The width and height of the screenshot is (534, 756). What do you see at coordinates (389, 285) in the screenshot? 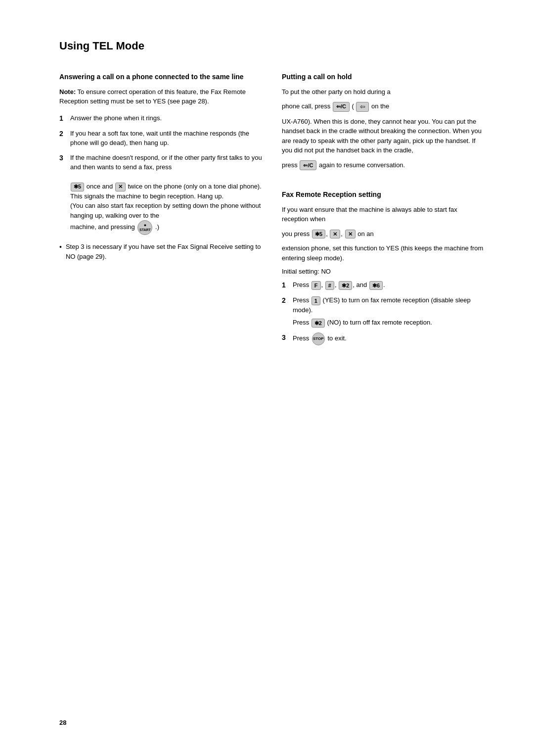
I see `fax-step-1-content: Press F, #, ✱2, and ✱6.` at bounding box center [389, 285].